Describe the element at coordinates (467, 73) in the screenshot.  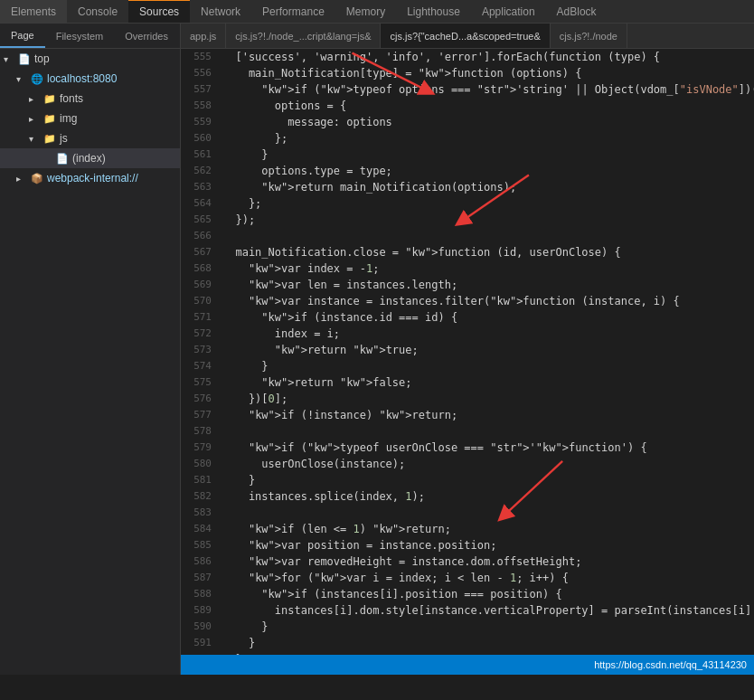
I see `code-line: 556 main_Notification[type] = "kw">funct…` at that location.